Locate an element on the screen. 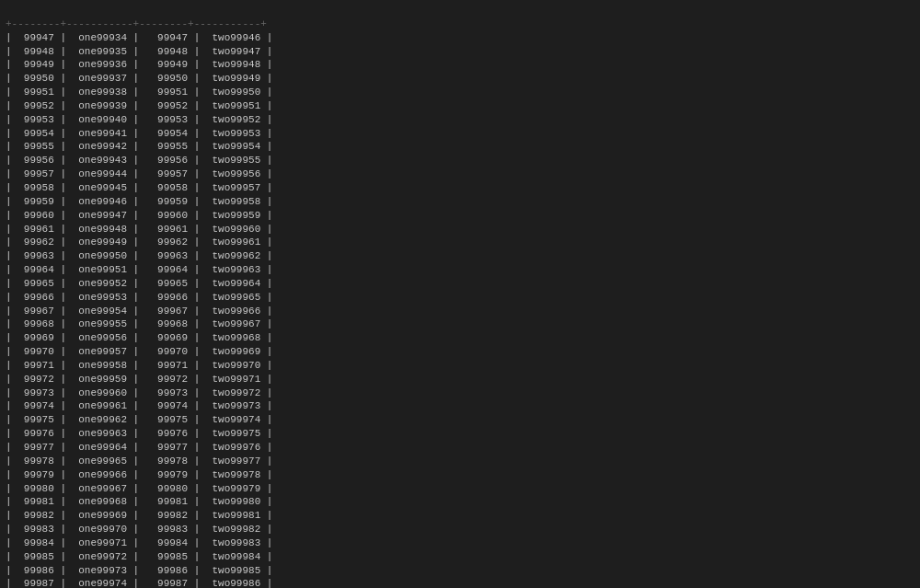 This screenshot has width=920, height=588. table-row: | 99984 | one99971 | 99984 | two99983 | is located at coordinates (460, 543).